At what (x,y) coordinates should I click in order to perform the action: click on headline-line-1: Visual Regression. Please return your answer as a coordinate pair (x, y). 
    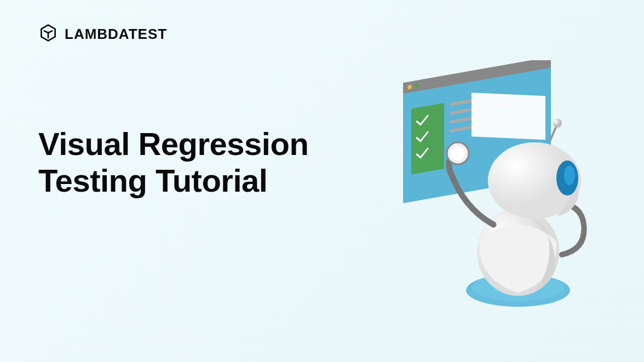
    Looking at the image, I should click on (173, 143).